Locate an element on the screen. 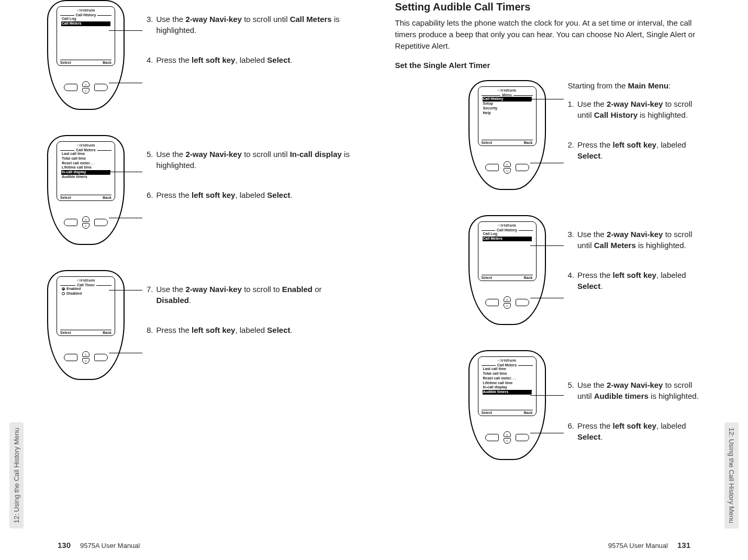 Image resolution: width=748 pixels, height=560 pixels. step: 6. Press the left soft key, labeled Sele… is located at coordinates (250, 195).